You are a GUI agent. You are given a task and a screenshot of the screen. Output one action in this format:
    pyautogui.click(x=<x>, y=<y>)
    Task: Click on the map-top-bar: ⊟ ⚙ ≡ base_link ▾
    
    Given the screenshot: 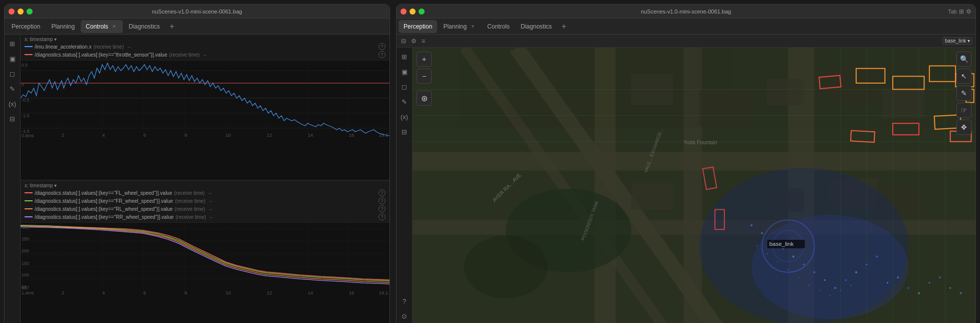 What is the action you would take?
    pyautogui.click(x=686, y=41)
    